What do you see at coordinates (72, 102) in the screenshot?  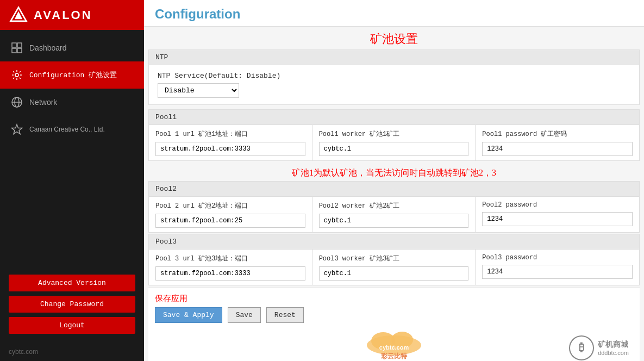 I see `sidebar-item-network: Network` at bounding box center [72, 102].